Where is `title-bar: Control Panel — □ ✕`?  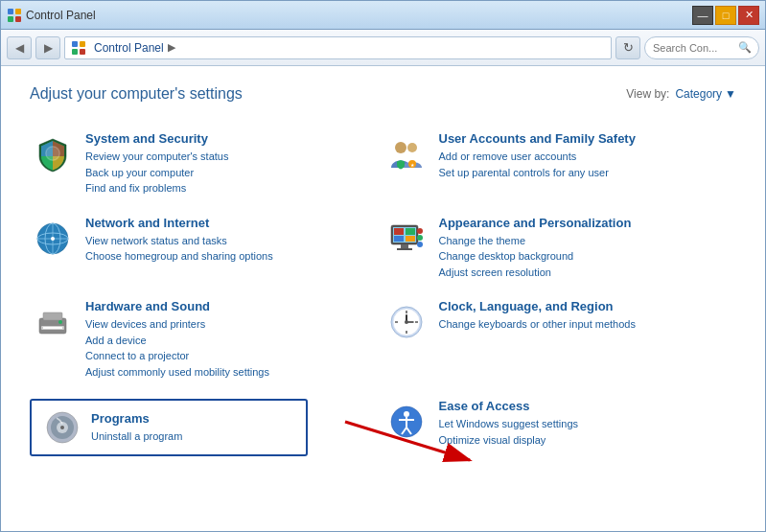 title-bar: Control Panel — □ ✕ is located at coordinates (383, 15).